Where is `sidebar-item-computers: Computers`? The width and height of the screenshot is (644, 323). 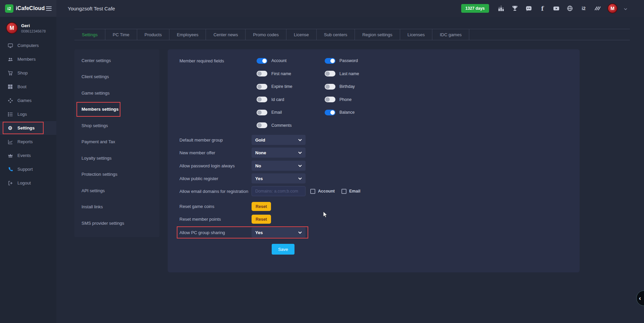 sidebar-item-computers: Computers is located at coordinates (28, 46).